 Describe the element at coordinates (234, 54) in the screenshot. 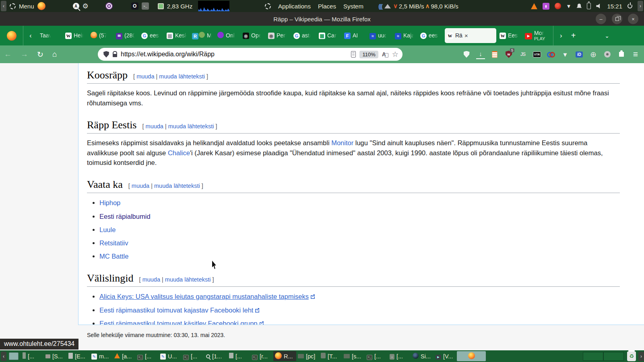

I see `url-text: https://et.wikipedia.org/wiki/Räpp` at that location.